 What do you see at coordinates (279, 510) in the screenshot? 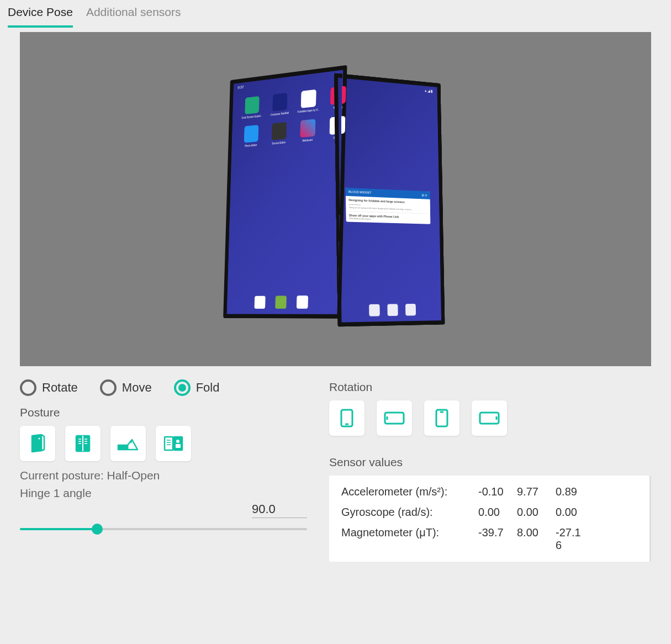
I see `hinge-angle-value: 90.0` at bounding box center [279, 510].